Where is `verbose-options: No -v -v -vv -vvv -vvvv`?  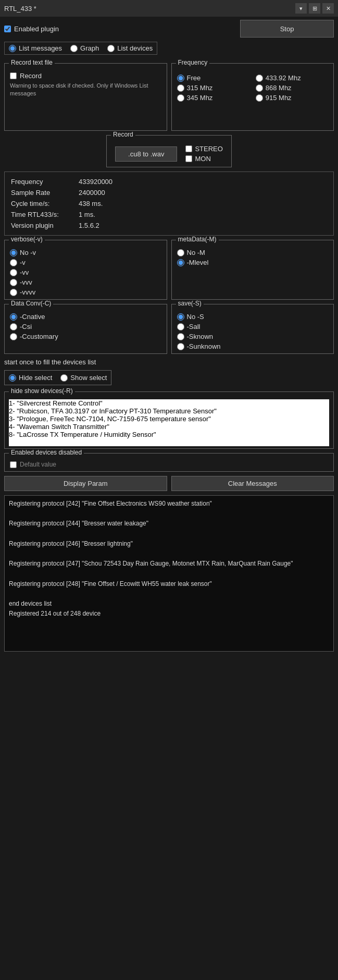 verbose-options: No -v -v -vv -vvv -vvvv is located at coordinates (85, 272).